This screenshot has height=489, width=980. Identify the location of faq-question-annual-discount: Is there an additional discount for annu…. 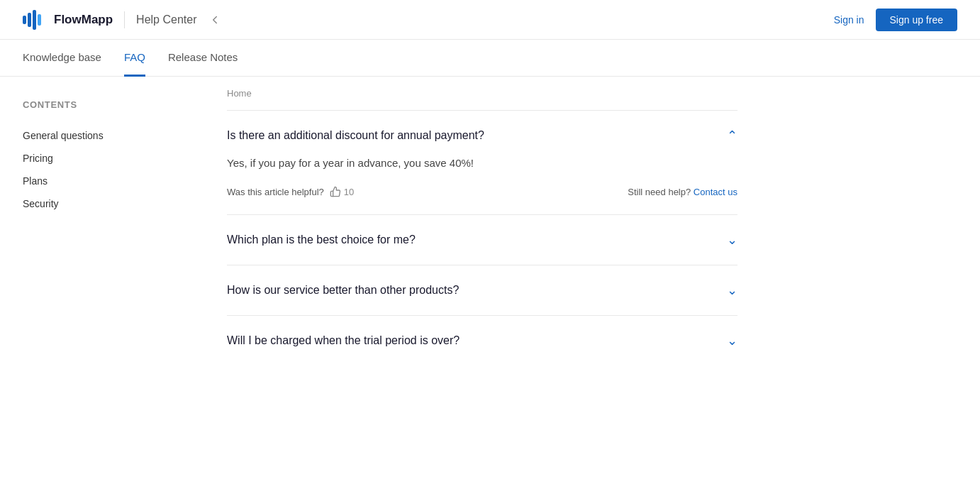
(356, 136).